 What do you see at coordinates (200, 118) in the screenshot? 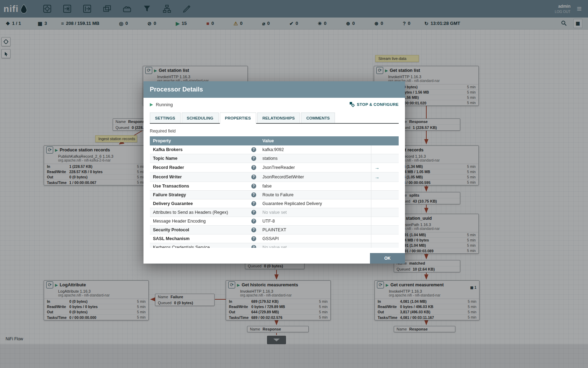
I see `tab-scheduling: SCHEDULING` at bounding box center [200, 118].